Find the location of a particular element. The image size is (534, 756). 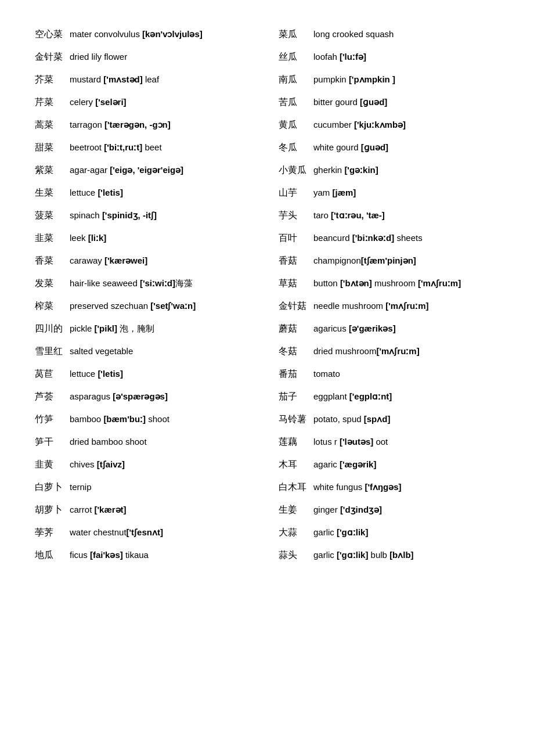

english-definition: preserved szechuan ['setʃ'waːn] is located at coordinates (163, 306).